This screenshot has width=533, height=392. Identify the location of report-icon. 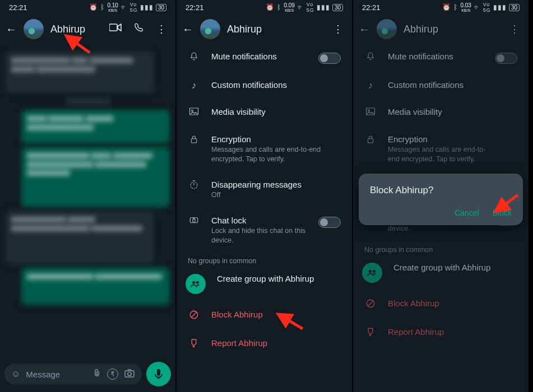
(194, 345).